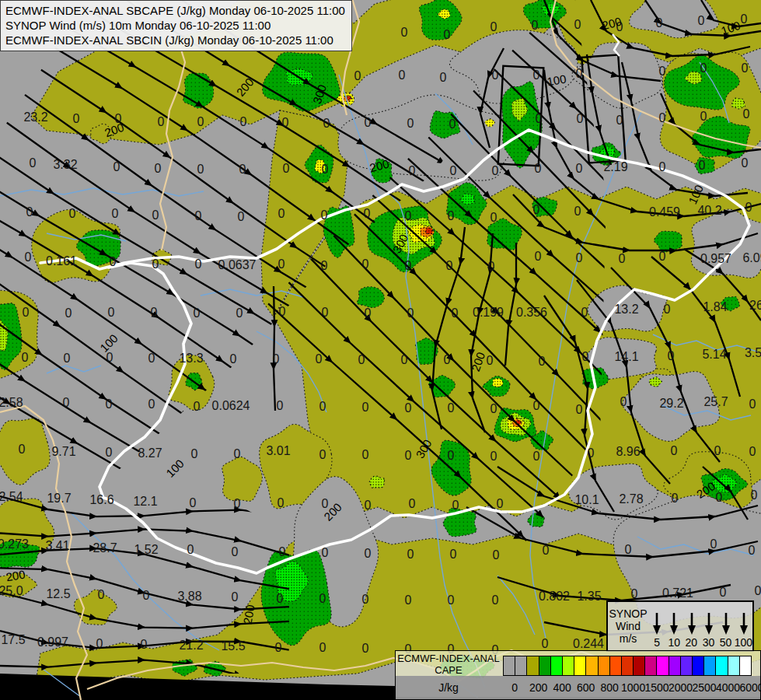 This screenshot has width=761, height=700. I want to click on cape-tick-label: 600, so click(586, 688).